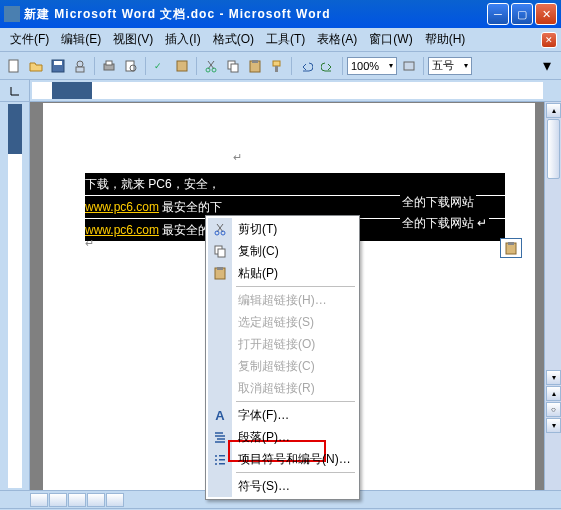 The height and width of the screenshot is (510, 561). What do you see at coordinates (220, 416) in the screenshot?
I see `font-icon: A` at bounding box center [220, 416].